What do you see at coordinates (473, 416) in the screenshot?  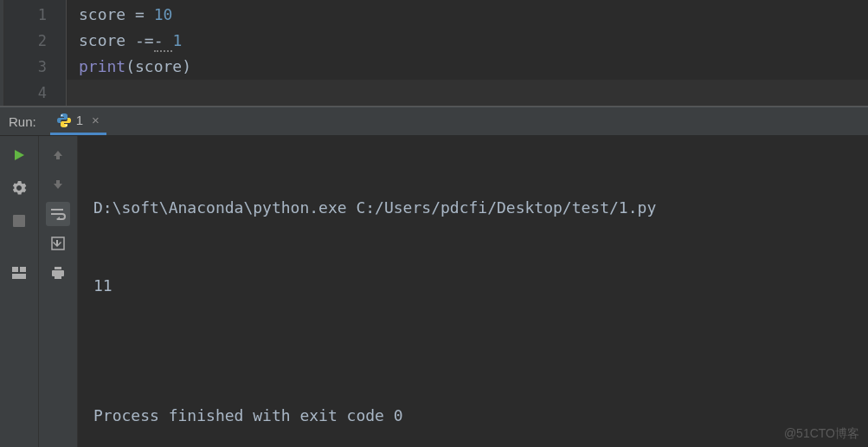 I see `console-line: Process finished with exit code 0` at bounding box center [473, 416].